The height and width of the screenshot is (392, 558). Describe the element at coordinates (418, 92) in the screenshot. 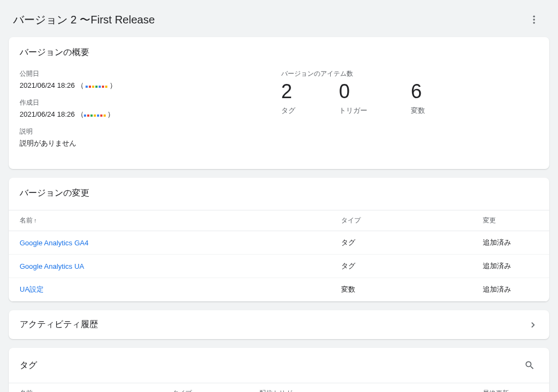

I see `count-variables-num: 6` at that location.